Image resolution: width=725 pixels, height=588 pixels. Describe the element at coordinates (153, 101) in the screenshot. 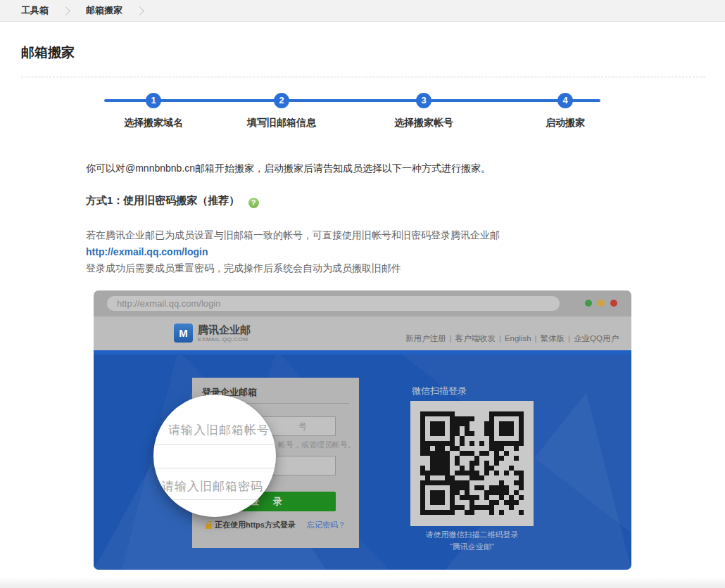

I see `step-1-dot: 1` at that location.